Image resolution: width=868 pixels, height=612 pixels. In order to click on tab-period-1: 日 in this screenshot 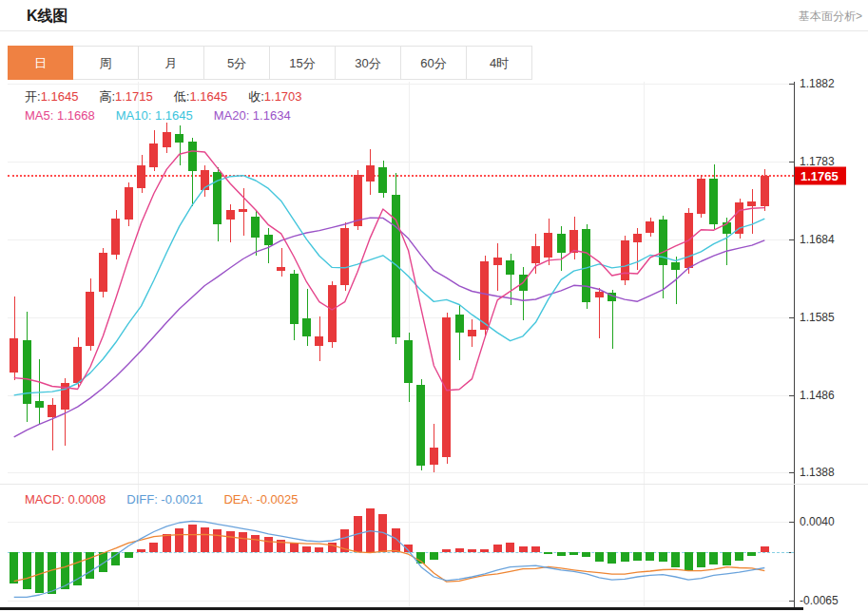, I will do `click(40, 63)`.